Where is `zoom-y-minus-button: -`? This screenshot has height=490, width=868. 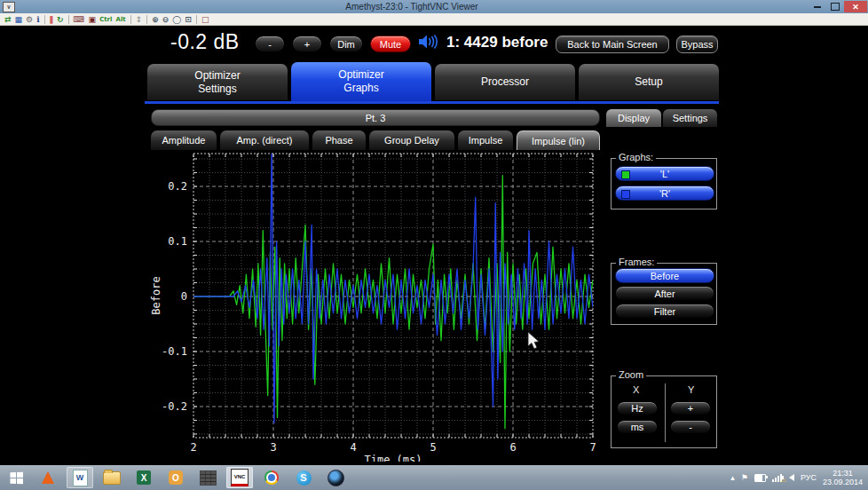
zoom-y-minus-button: - is located at coordinates (690, 427).